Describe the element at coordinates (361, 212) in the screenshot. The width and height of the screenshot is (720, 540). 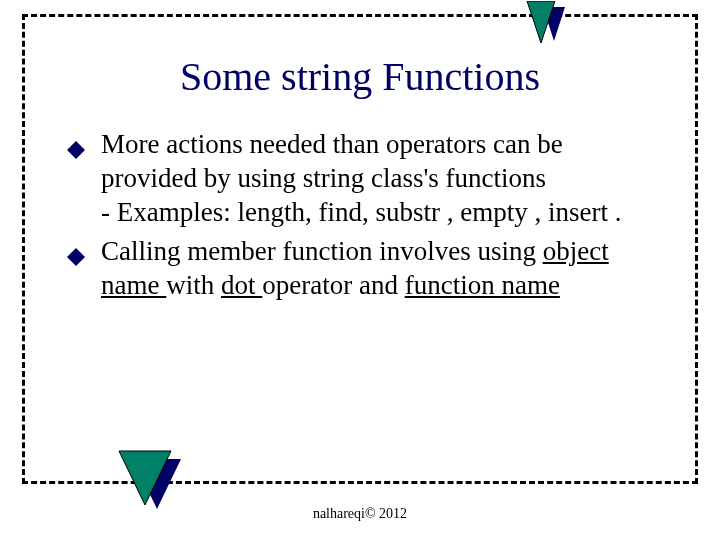
I see `bullet-subtext: - Examples: length, find, substr , empty…` at that location.